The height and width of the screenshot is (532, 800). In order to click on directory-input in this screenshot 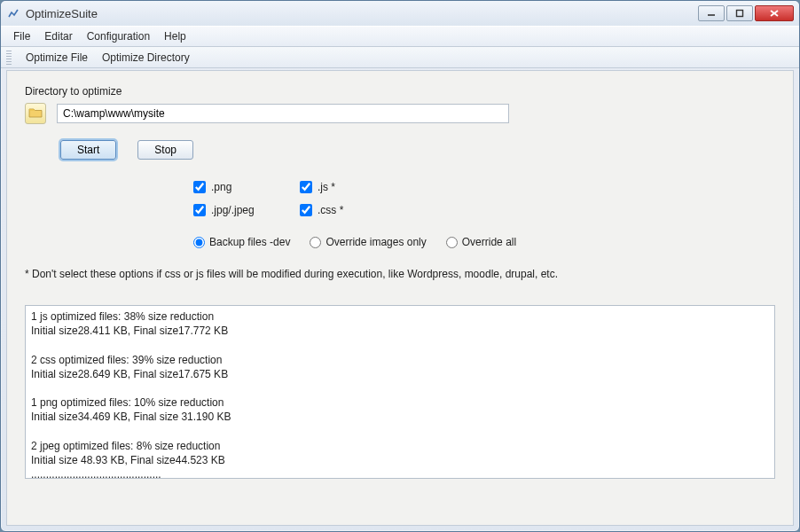, I will do `click(283, 113)`.